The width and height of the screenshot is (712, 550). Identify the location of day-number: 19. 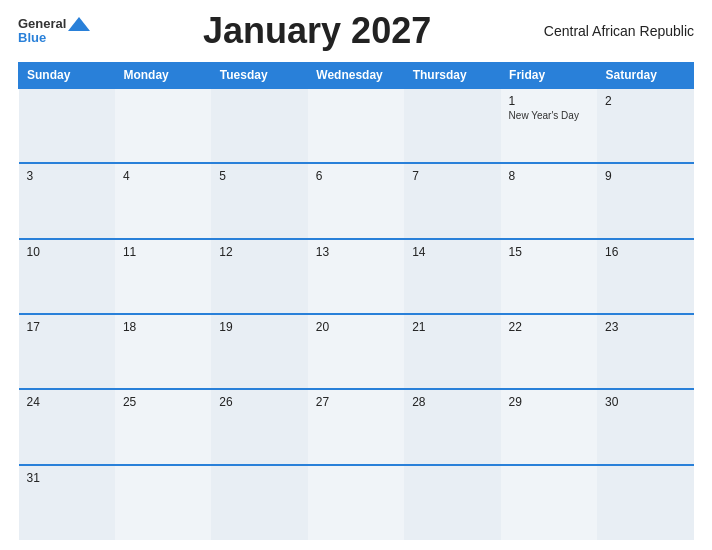
(259, 327).